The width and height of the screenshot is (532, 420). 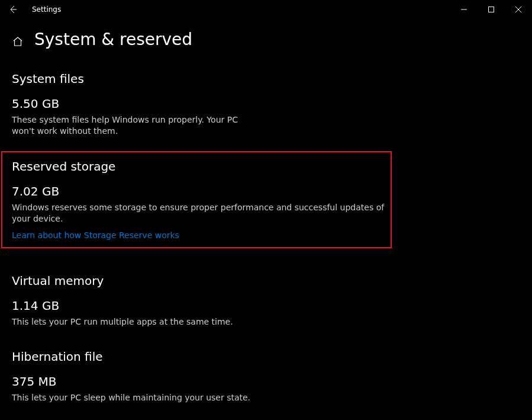 I want to click on minimize-icon, so click(x=464, y=9).